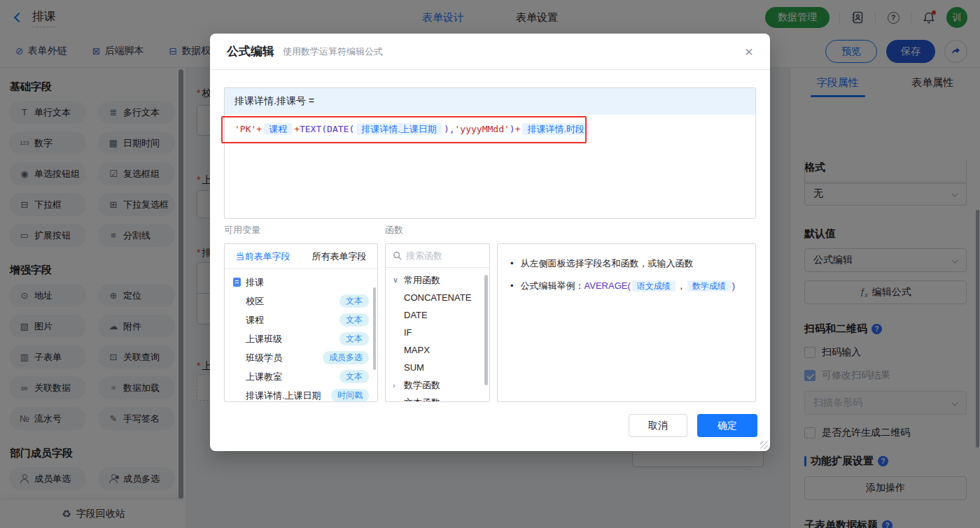 This screenshot has width=980, height=528. What do you see at coordinates (654, 286) in the screenshot?
I see `example-field-chip: 语文成绩` at bounding box center [654, 286].